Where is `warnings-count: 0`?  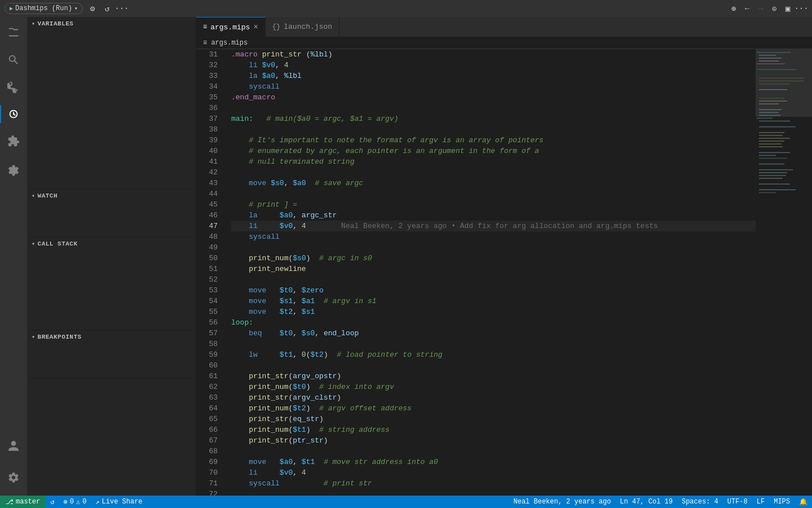 warnings-count: 0 is located at coordinates (85, 502).